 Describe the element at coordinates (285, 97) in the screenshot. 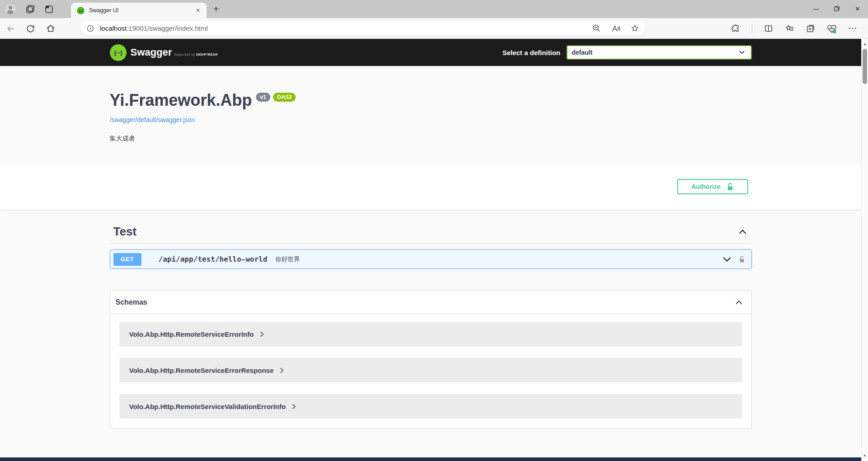

I see `oas3-badge: OAS3` at that location.